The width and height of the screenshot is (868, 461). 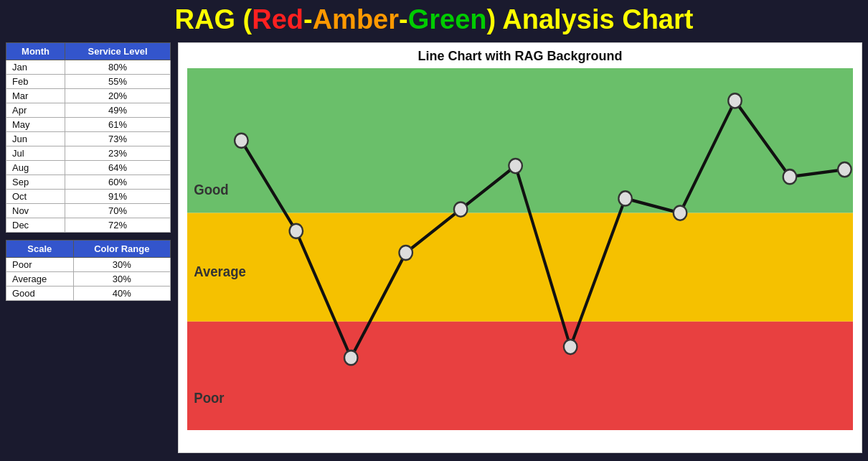 What do you see at coordinates (36, 168) in the screenshot?
I see `table-row: Aug` at bounding box center [36, 168].